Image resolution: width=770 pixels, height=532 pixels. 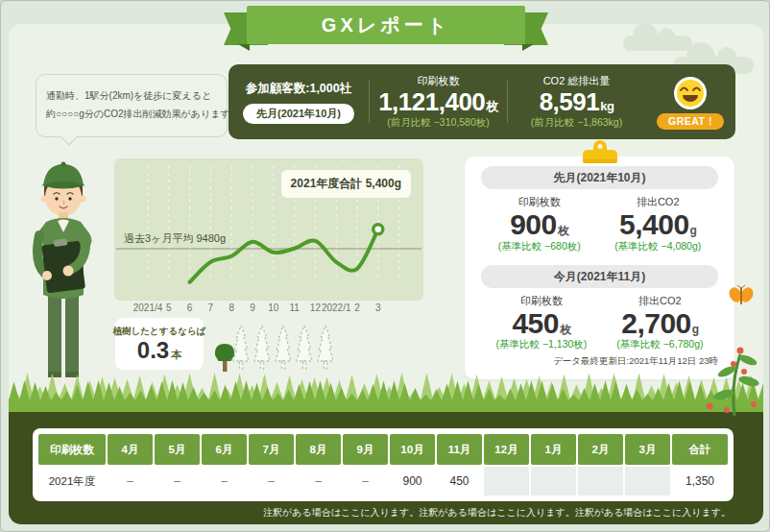 I want to click on this-month-co2-stat: 排出CO2 2,700g (基準比較 −6,780g), so click(x=660, y=323).